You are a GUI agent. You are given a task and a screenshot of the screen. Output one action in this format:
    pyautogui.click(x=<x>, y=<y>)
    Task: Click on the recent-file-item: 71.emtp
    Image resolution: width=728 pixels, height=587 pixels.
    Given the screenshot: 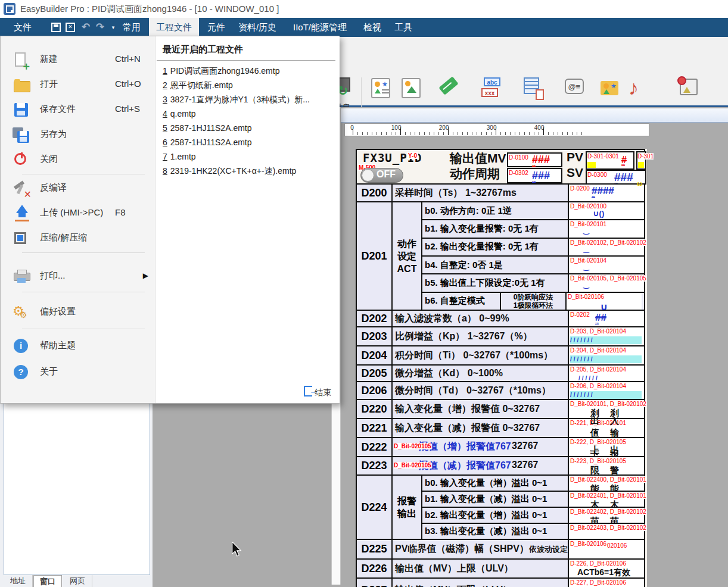 What is the action you would take?
    pyautogui.click(x=250, y=159)
    